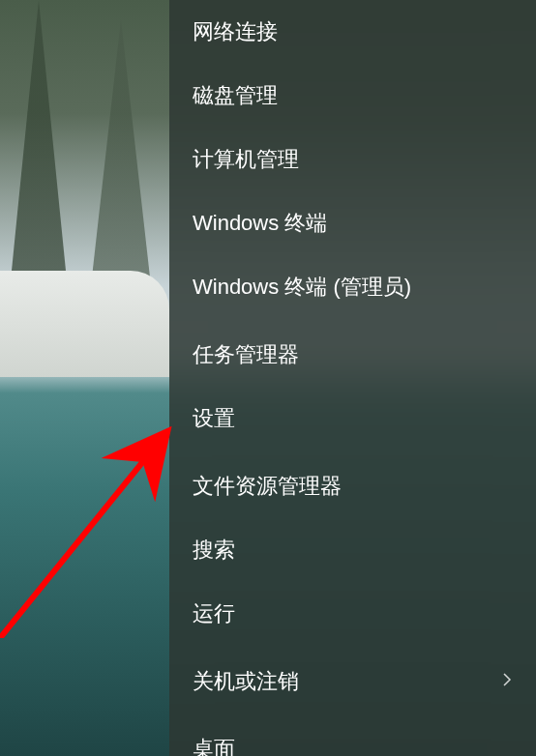 The height and width of the screenshot is (756, 536). What do you see at coordinates (302, 287) in the screenshot?
I see `menu-item-label: Windows 终端 (管理员)` at bounding box center [302, 287].